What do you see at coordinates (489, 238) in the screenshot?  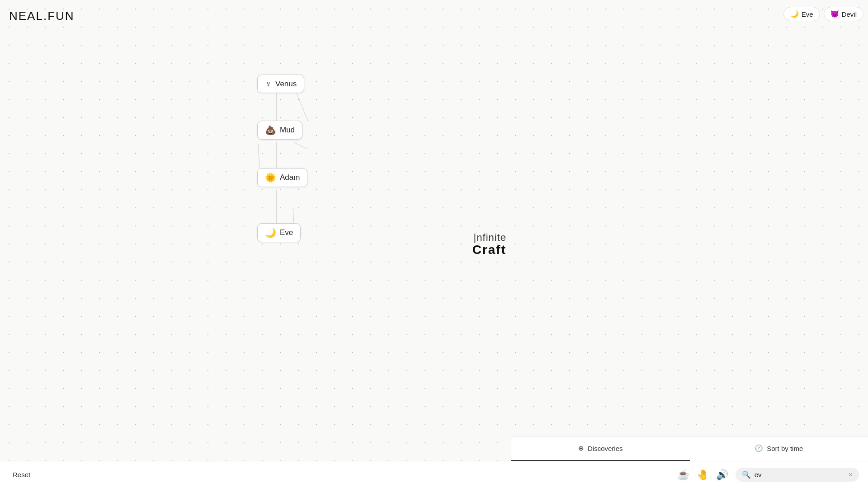 I see `brand-line1: |nfinite` at bounding box center [489, 238].